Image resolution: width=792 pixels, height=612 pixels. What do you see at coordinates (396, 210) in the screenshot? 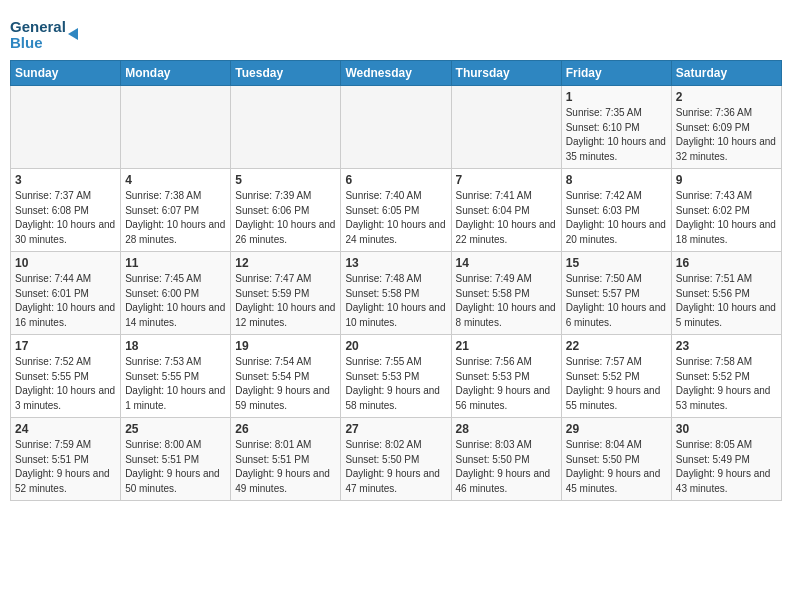
I see `week-row-2: 3Sunrise: 7:37 AM Sunset: 6:08 PM Daylig…` at bounding box center [396, 210].